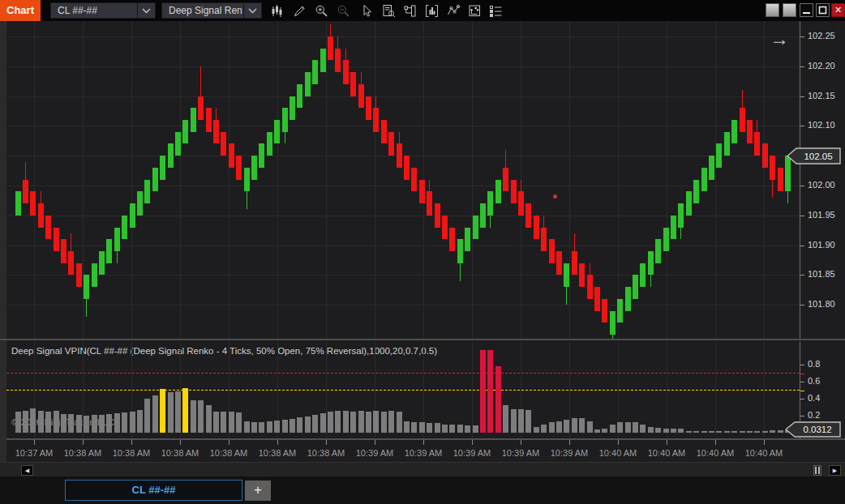  Describe the element at coordinates (453, 11) in the screenshot. I see `strategies-icon` at that location.